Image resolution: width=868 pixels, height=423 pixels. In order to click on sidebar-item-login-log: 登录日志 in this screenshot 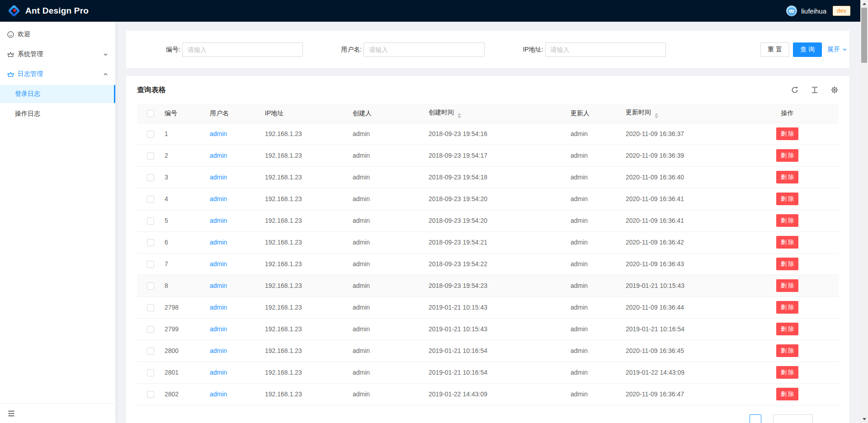, I will do `click(58, 94)`.